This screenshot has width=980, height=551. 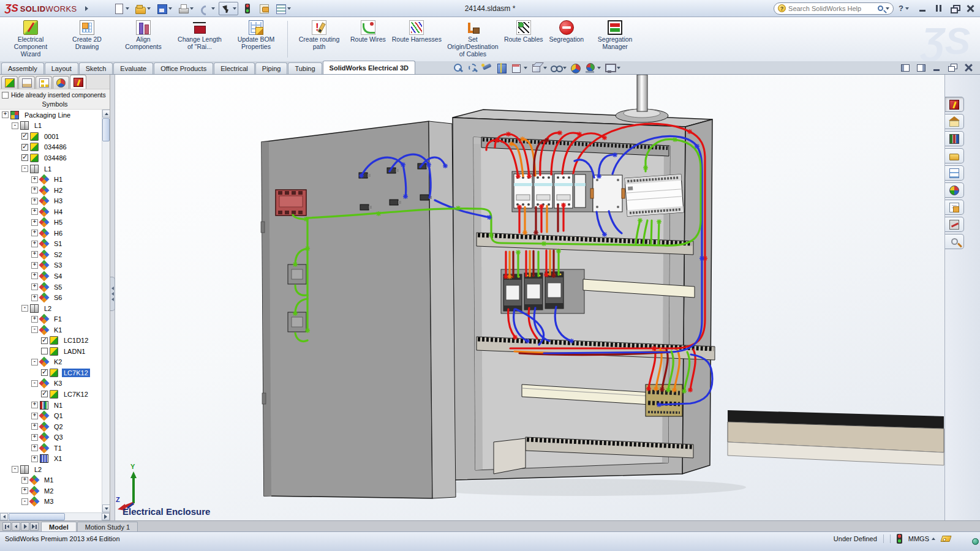 I want to click on tree-item-h3: + H3, so click(x=51, y=201).